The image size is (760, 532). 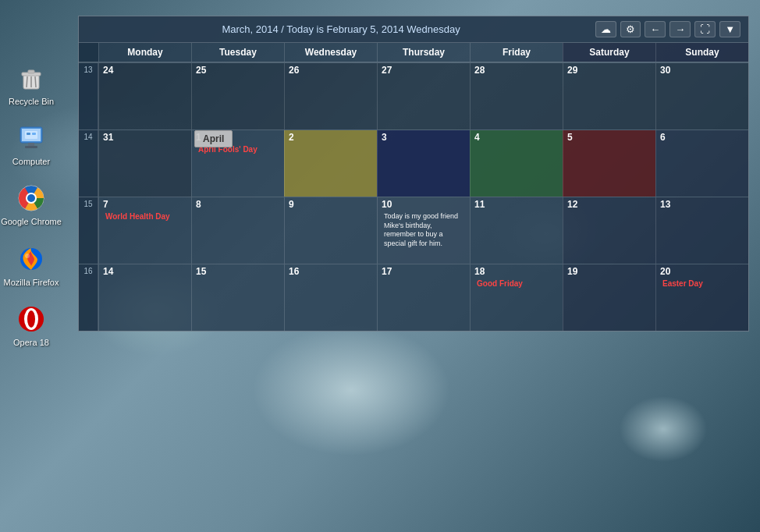 What do you see at coordinates (414, 230) in the screenshot?
I see `calendar-row-week15: 15 7 World Health Day 8 9 10 Today is my…` at bounding box center [414, 230].